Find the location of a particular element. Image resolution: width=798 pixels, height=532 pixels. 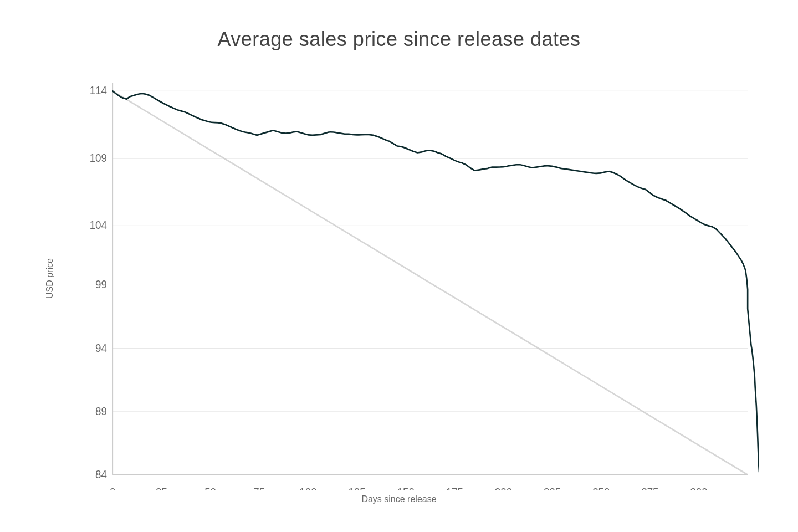

svg-text: 75 is located at coordinates (259, 488).